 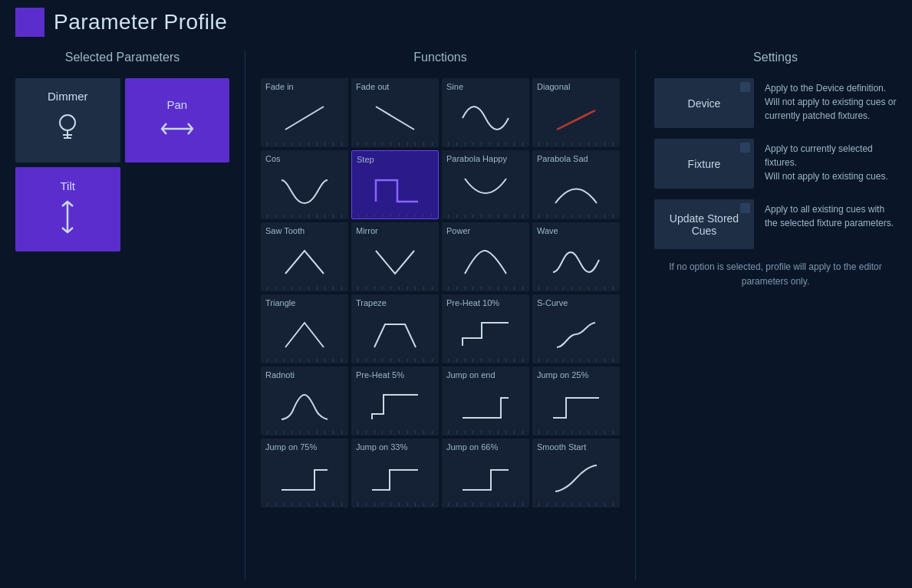 What do you see at coordinates (486, 329) in the screenshot?
I see `func-pre-heat-10: Pre-Heat 10%` at bounding box center [486, 329].